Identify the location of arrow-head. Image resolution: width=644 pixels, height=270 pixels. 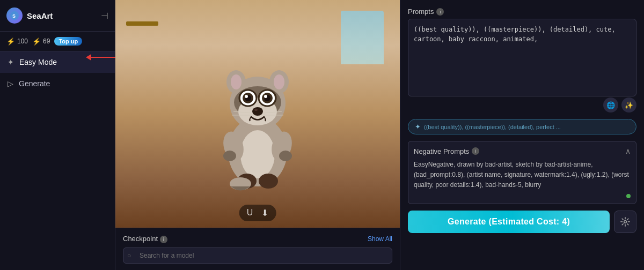
(89, 57).